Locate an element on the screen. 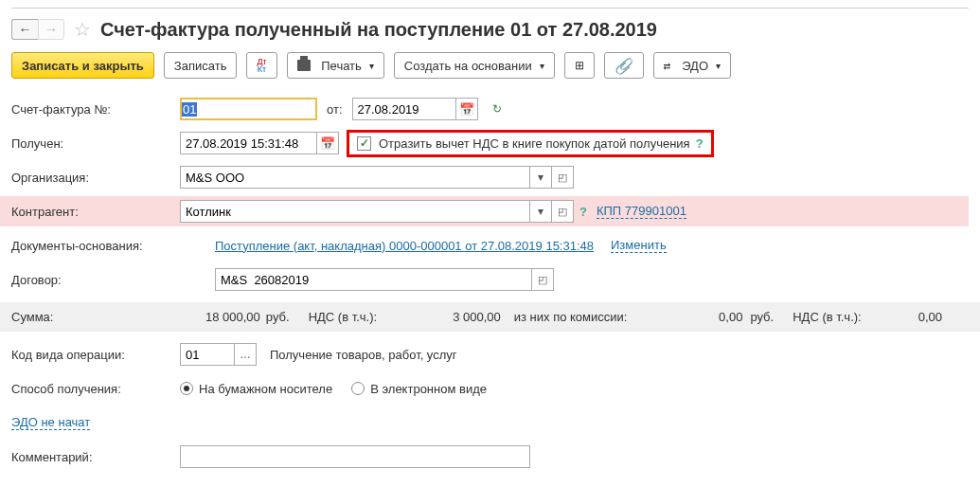 The image size is (980, 487). contract-input is located at coordinates (373, 280).